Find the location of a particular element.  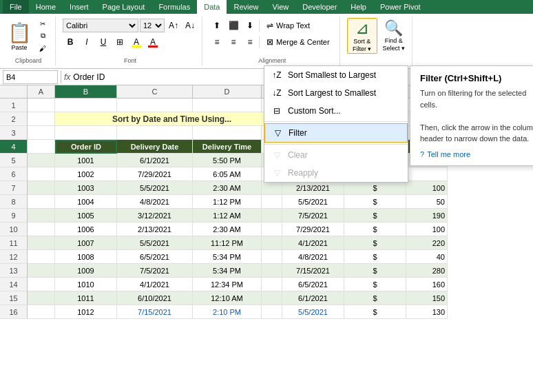

cell-h15: 150 is located at coordinates (427, 298).